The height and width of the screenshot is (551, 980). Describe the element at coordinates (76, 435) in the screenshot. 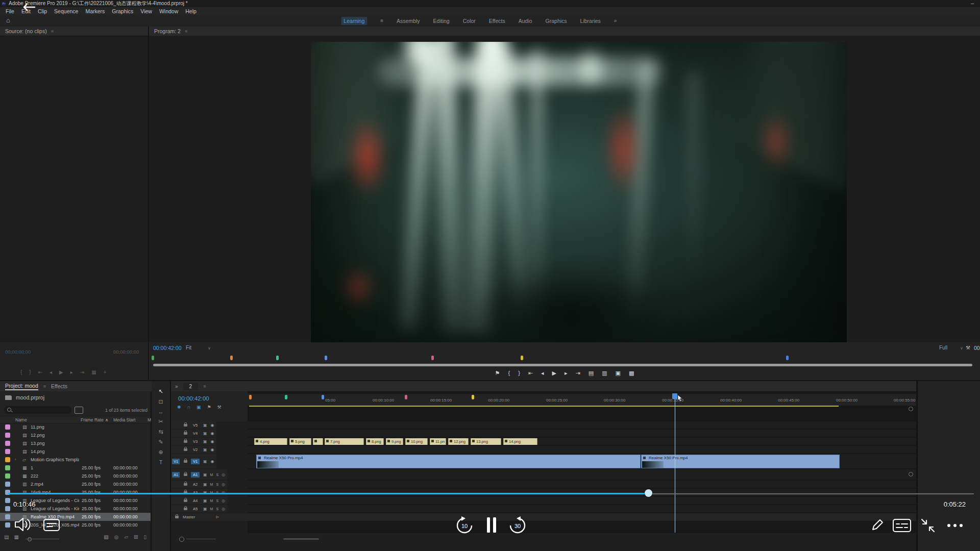

I see `media-row: ▤ 12.png` at that location.